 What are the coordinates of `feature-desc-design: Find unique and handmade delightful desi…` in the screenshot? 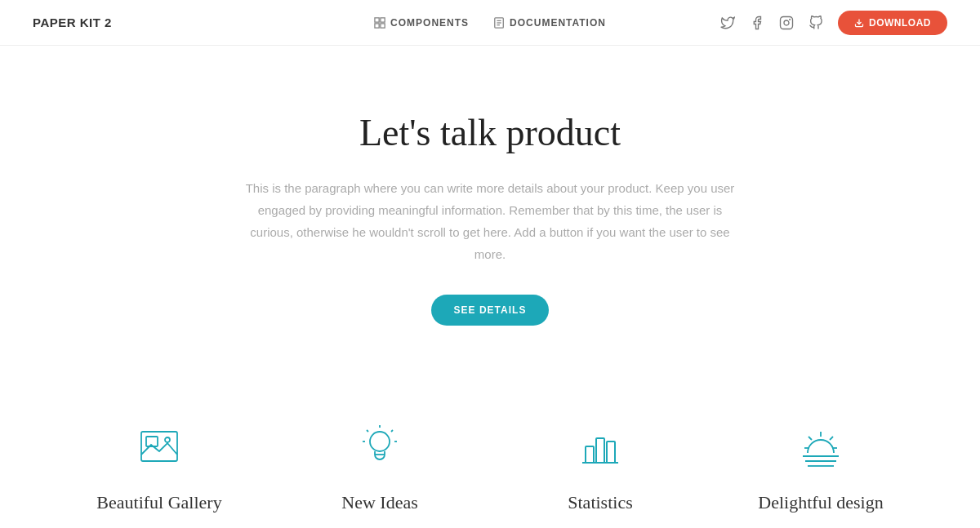 It's located at (821, 526).